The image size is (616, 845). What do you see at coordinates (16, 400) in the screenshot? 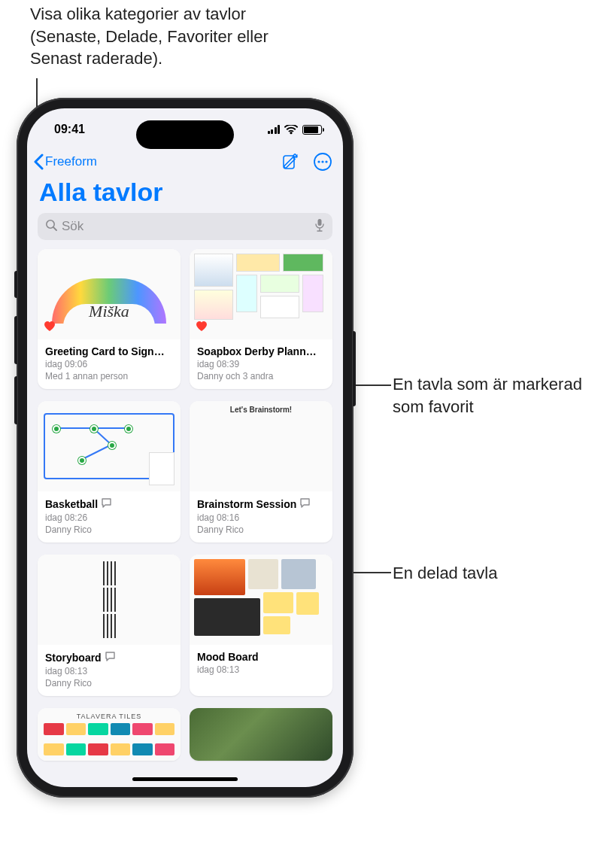
I see `volume-down-button` at bounding box center [16, 400].